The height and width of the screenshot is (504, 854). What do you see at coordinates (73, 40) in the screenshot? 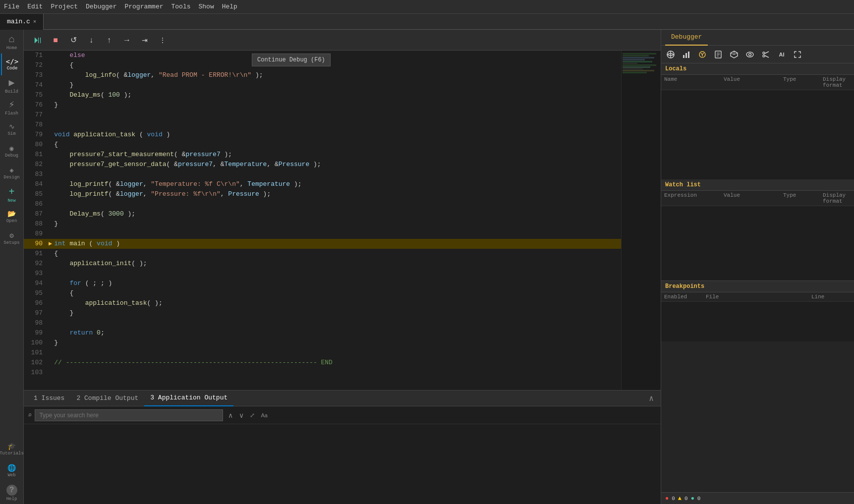
I see `restart-debug-btn: ↺` at bounding box center [73, 40].